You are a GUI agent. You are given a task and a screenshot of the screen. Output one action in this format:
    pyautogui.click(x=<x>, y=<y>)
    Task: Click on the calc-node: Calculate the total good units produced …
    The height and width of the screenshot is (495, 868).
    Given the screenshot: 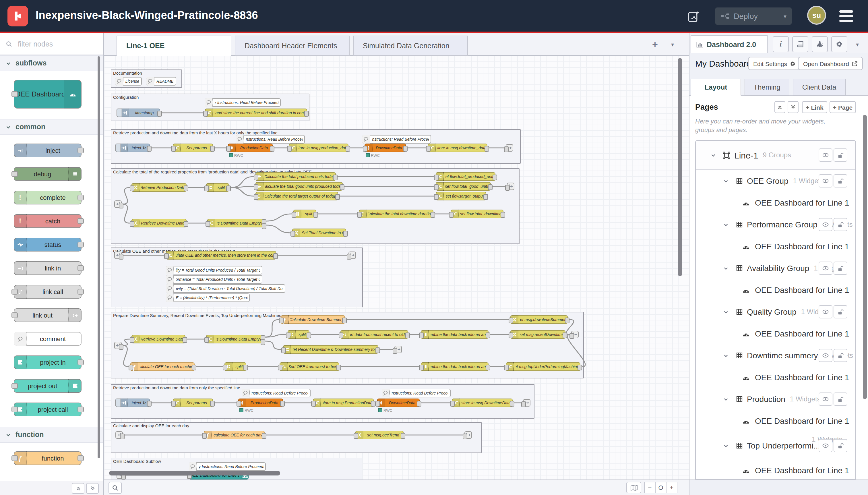 What is the action you would take?
    pyautogui.click(x=299, y=186)
    